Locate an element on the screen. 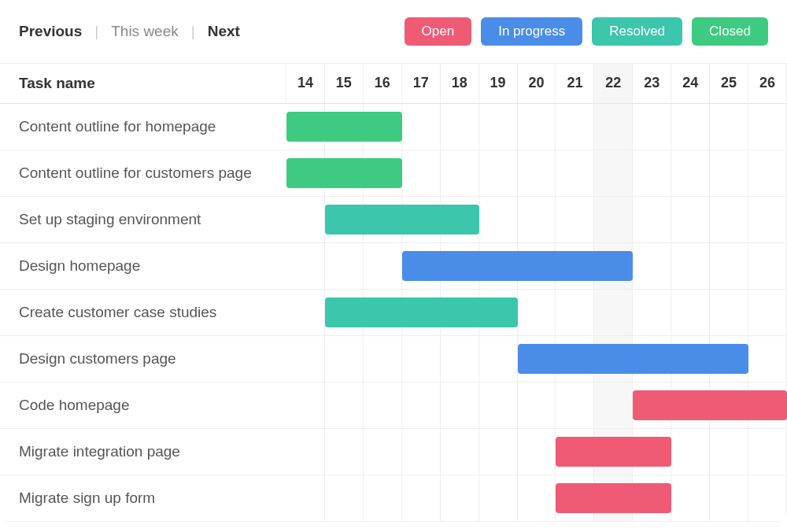  column-header-day: 15 is located at coordinates (345, 83).